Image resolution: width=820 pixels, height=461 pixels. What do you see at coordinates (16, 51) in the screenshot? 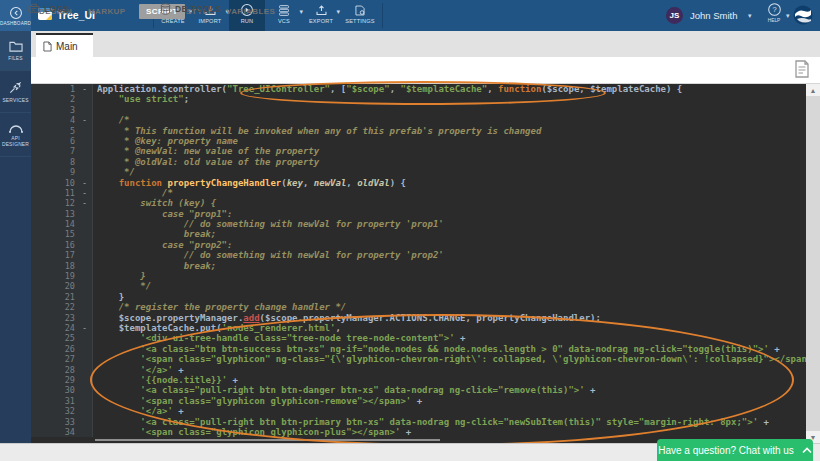
I see `sidebar-item-files: FILES` at bounding box center [16, 51].